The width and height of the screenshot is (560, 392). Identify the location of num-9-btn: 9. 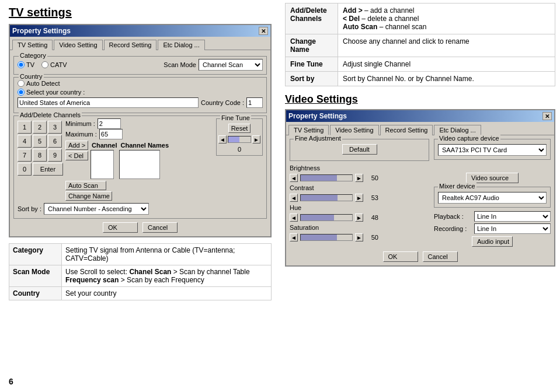
(55, 155).